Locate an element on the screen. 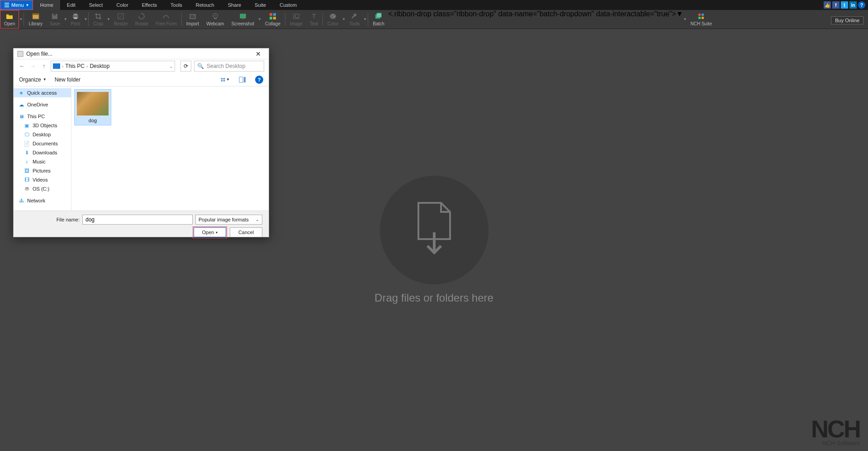  filetype-select: Popular image formats ⌄ is located at coordinates (229, 220).